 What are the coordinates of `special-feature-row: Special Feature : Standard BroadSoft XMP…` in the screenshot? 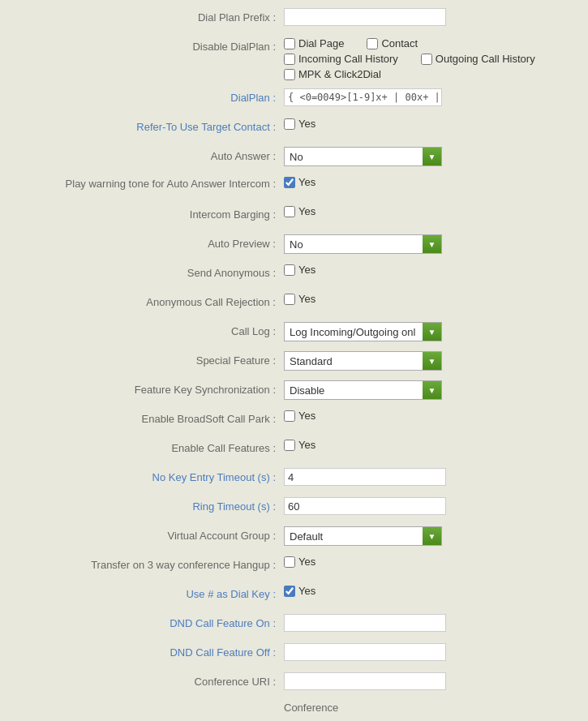 It's located at (294, 363).